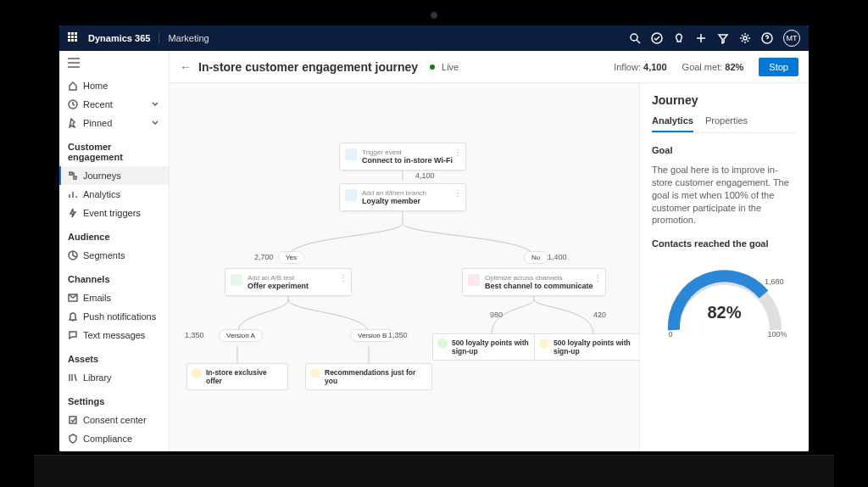 The height and width of the screenshot is (487, 868). Describe the element at coordinates (114, 255) in the screenshot. I see `nav-segments: Segments` at that location.